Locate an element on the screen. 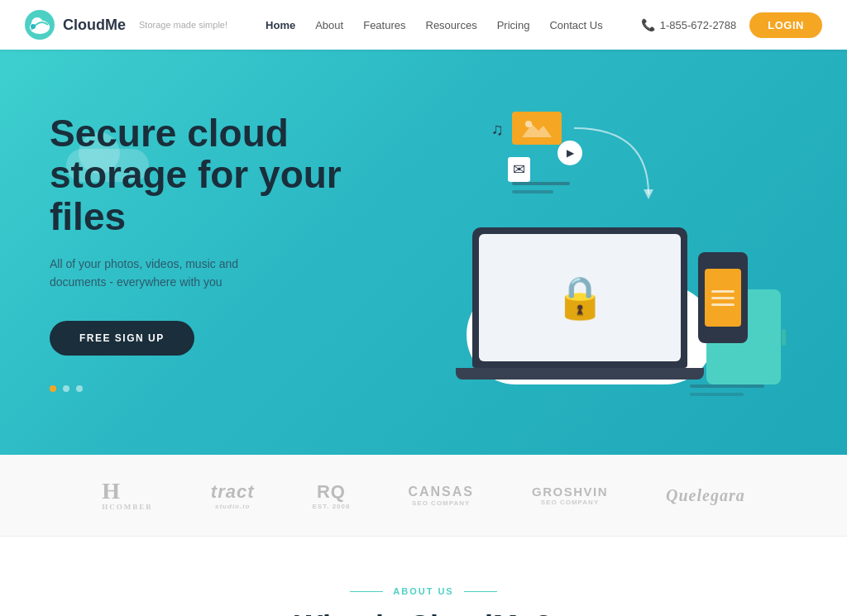 This screenshot has height=616, width=847. logo-hcomber: H HCOMBER is located at coordinates (127, 495).